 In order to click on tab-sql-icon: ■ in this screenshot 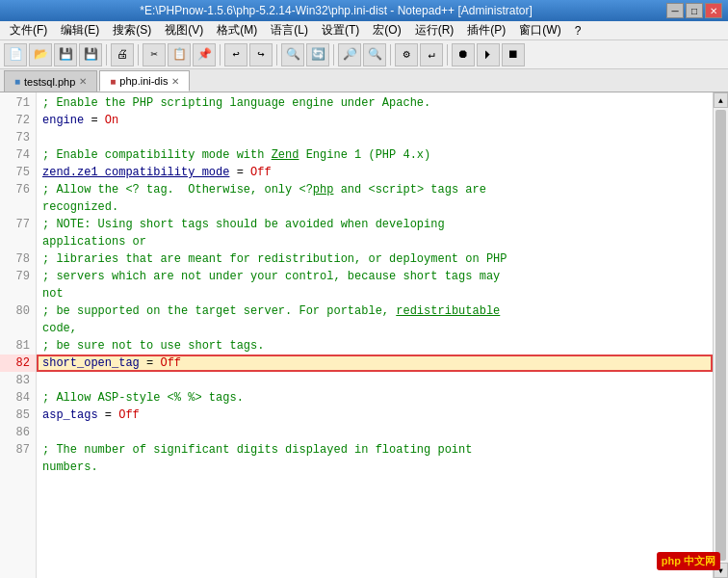, I will do `click(17, 81)`.